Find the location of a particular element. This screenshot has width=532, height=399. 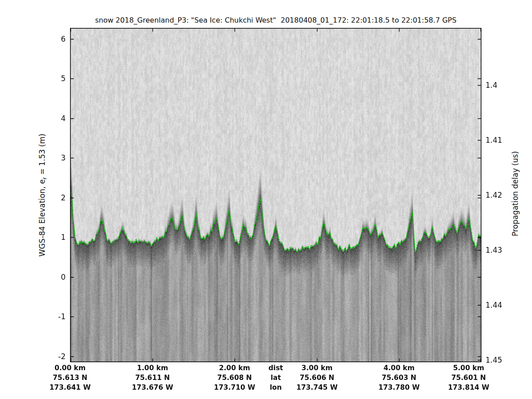

elevation-tick-label: 5 is located at coordinates (54, 78).